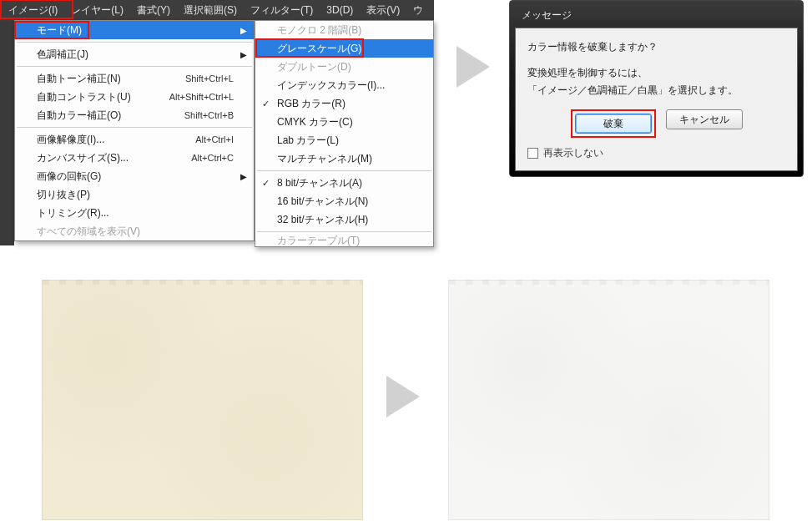 The height and width of the screenshot is (521, 812). Describe the element at coordinates (209, 78) in the screenshot. I see `menu-shortcut: Shift+Ctrl+L` at that location.